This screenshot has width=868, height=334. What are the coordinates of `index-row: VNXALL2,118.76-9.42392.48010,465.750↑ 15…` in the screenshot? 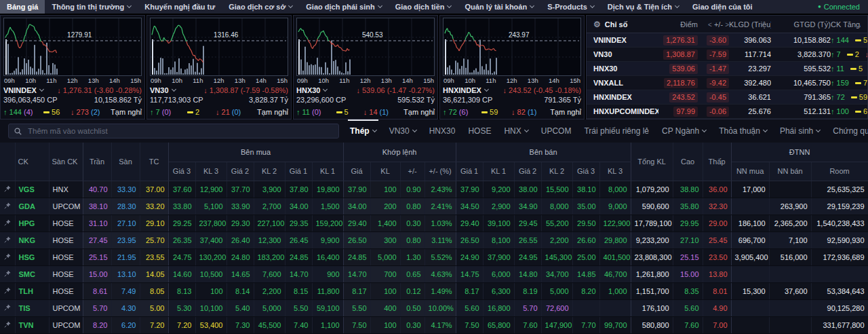 It's located at (727, 83).